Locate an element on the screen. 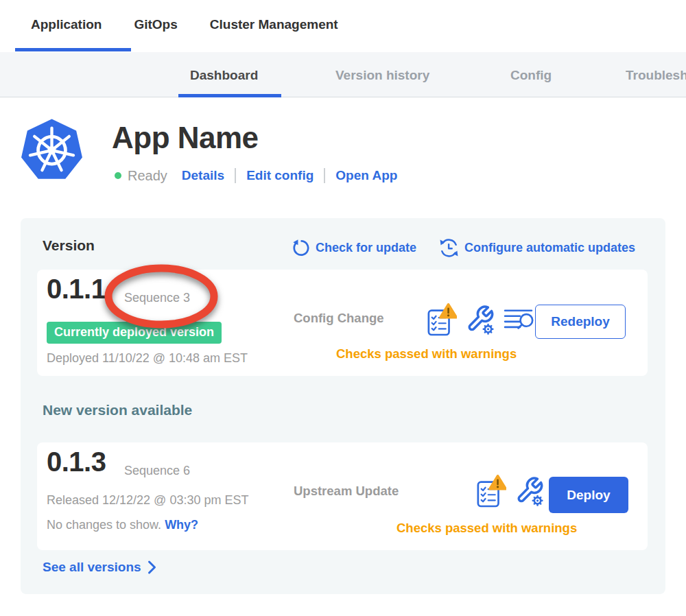 The height and width of the screenshot is (616, 686). status-badge: Ready is located at coordinates (147, 176).